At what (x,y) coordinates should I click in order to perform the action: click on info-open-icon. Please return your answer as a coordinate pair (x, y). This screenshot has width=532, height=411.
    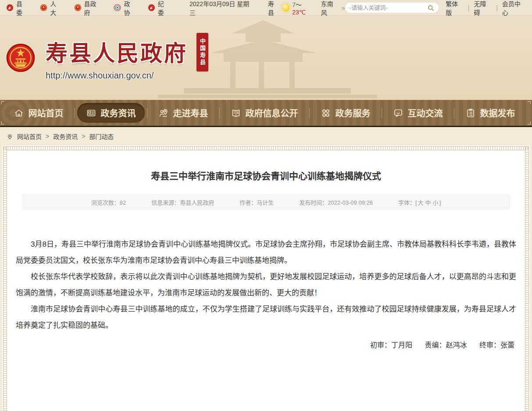
    Looking at the image, I should click on (236, 113).